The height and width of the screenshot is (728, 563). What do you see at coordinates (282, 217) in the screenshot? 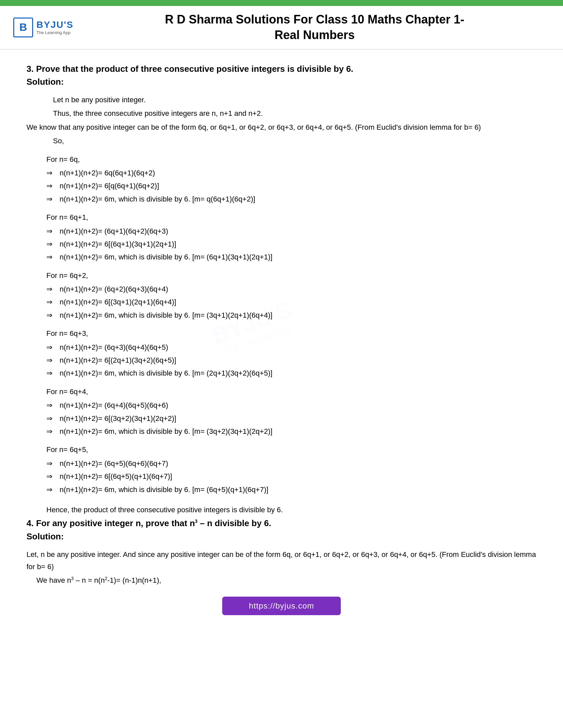
I see `case-6q1-title: For n= 6q+1,` at bounding box center [282, 217].